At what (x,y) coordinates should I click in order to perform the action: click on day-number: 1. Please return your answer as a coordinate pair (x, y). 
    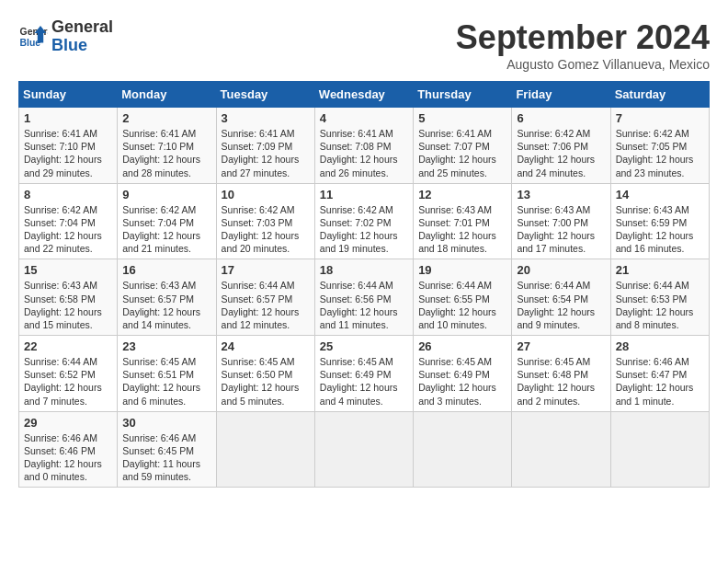
    Looking at the image, I should click on (68, 118).